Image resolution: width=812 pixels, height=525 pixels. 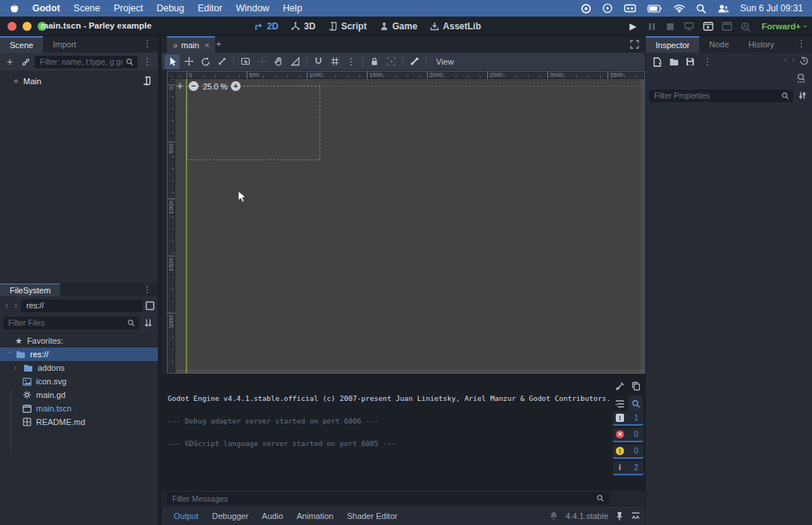 What do you see at coordinates (26, 62) in the screenshot?
I see `instantiate-scene-button` at bounding box center [26, 62].